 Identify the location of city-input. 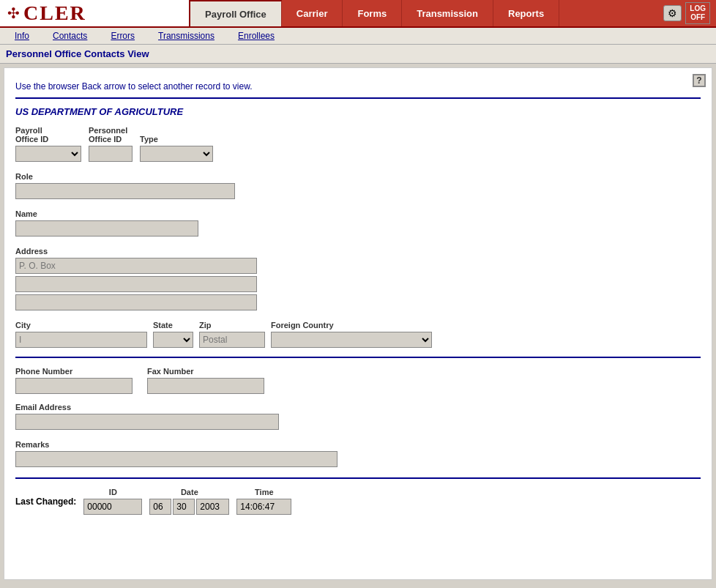
(81, 340).